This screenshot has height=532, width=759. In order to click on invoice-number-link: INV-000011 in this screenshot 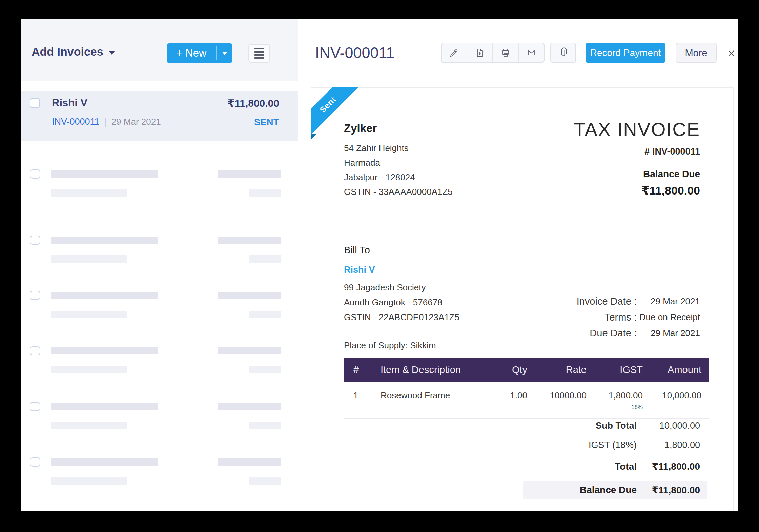, I will do `click(76, 122)`.